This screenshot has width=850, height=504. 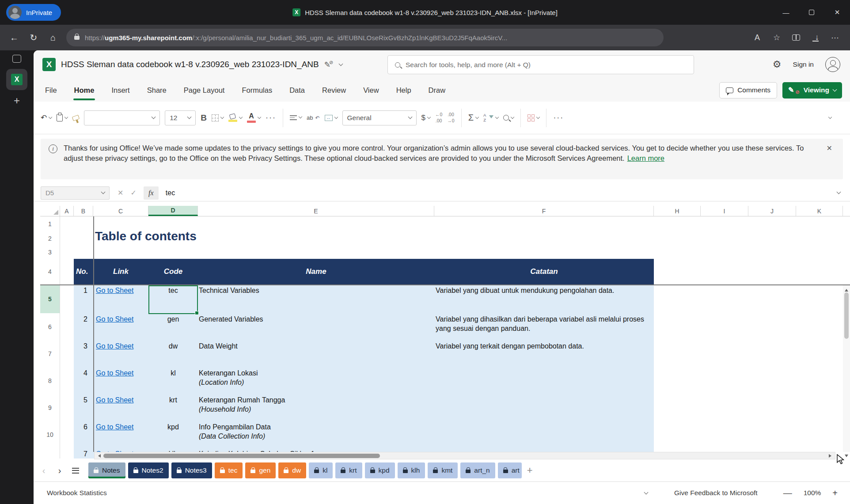 I want to click on settings-gear-icon: ⚙, so click(x=777, y=64).